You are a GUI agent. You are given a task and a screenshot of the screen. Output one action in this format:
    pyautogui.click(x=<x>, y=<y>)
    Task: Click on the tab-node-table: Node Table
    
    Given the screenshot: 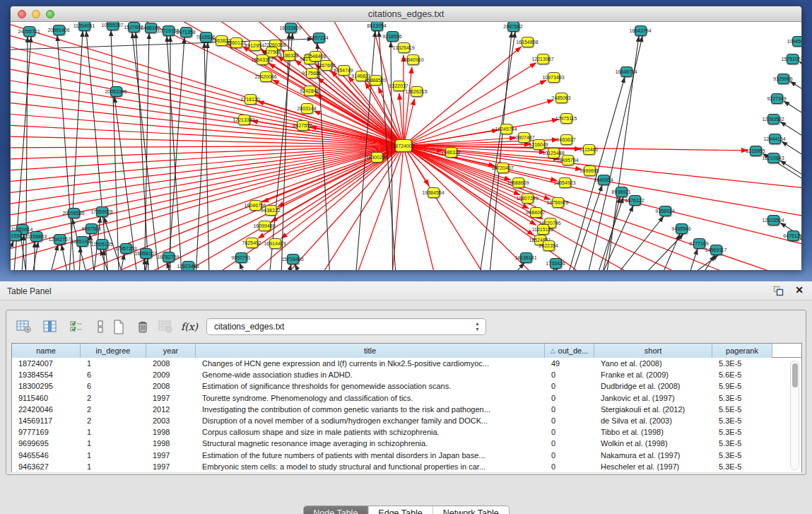 What is the action you would take?
    pyautogui.click(x=336, y=510)
    